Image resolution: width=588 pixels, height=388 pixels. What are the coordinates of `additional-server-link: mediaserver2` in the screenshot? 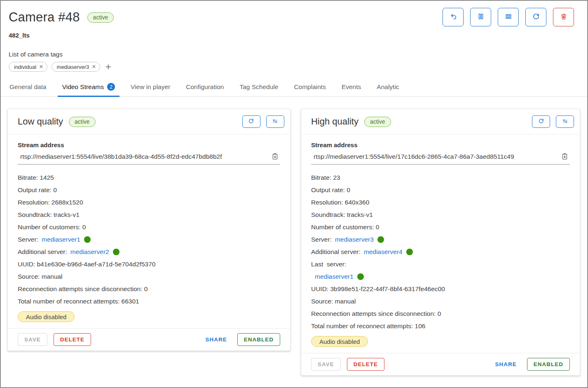 It's located at (90, 252).